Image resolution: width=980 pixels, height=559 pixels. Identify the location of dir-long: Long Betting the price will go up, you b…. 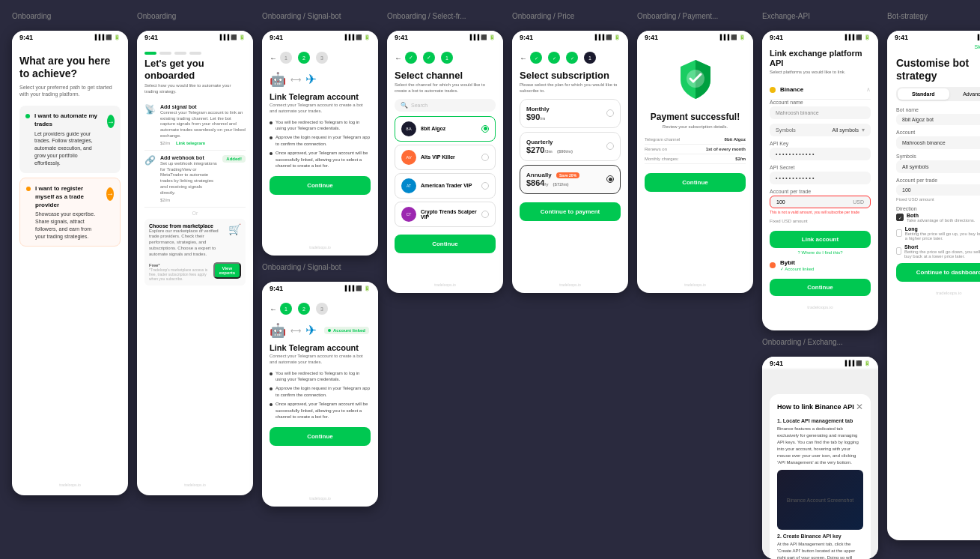
(938, 234).